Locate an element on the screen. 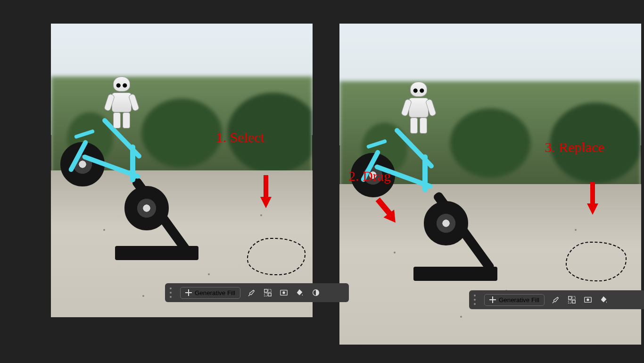  annotation-arrow-step1 is located at coordinates (266, 203).